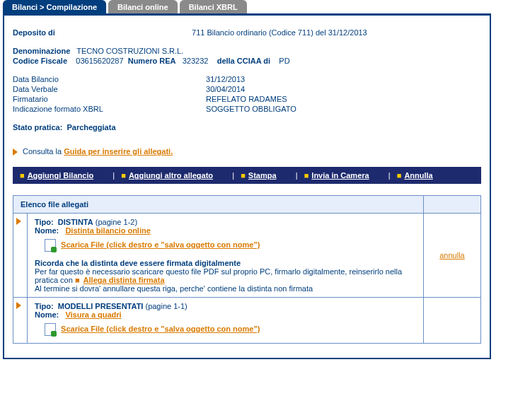  What do you see at coordinates (91, 127) in the screenshot?
I see `stato-pratica-value: Parcheggiata` at bounding box center [91, 127].